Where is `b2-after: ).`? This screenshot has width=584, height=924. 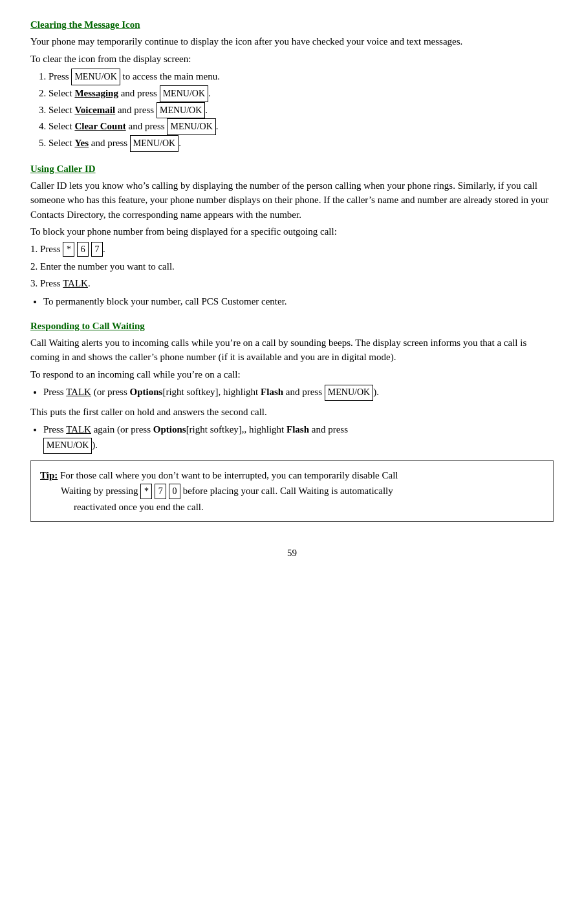
b2-after: ). is located at coordinates (94, 445).